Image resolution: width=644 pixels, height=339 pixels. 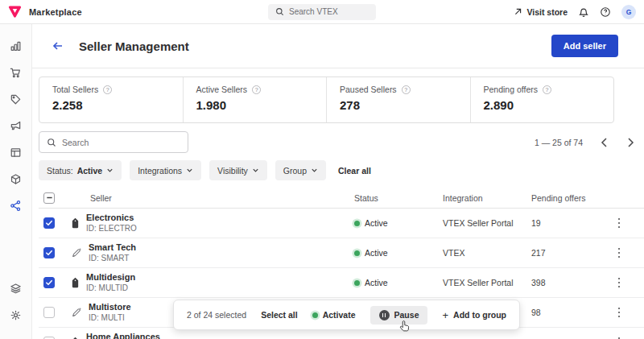 What do you see at coordinates (341, 283) in the screenshot?
I see `table-row: Multidesign ID: MULTID Active VTEX Selle…` at bounding box center [341, 283].